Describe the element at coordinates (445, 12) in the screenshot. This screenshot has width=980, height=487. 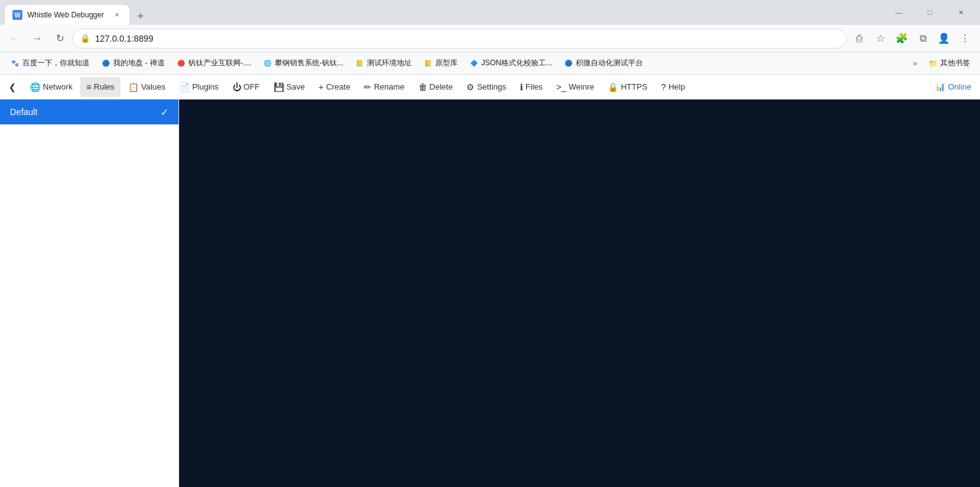
I see `tab-bar: W Whistle Web Debugger × +` at that location.